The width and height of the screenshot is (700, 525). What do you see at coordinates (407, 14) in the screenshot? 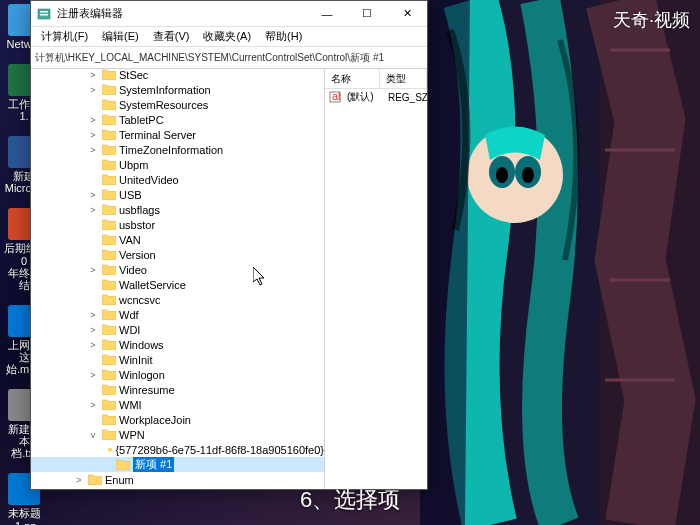
I see `close-button: ✕` at bounding box center [407, 14].